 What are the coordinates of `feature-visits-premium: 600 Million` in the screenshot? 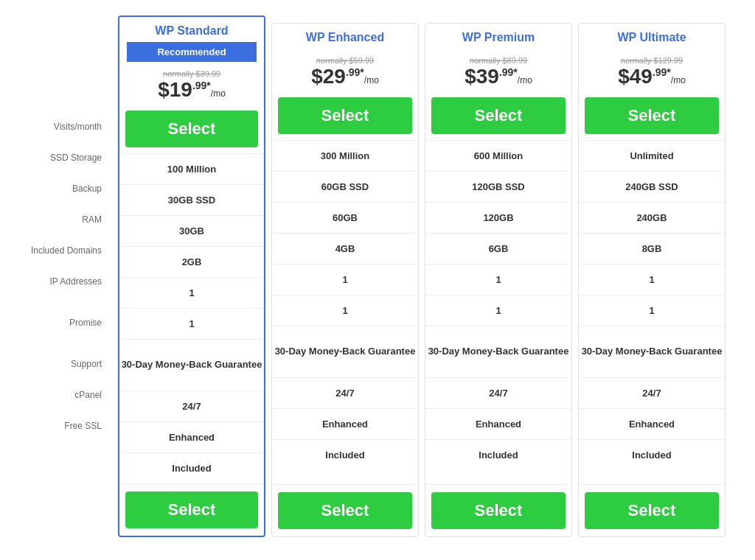 It's located at (498, 155).